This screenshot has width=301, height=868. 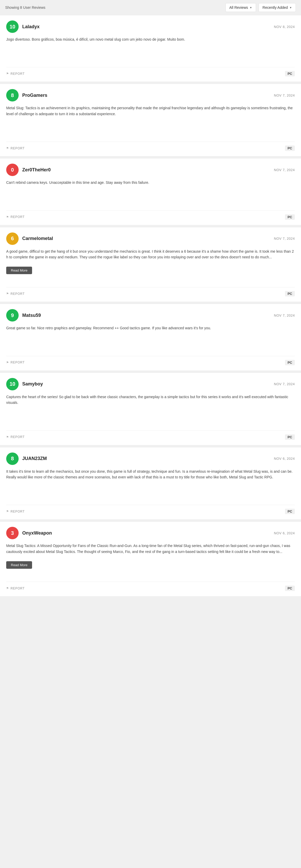 What do you see at coordinates (150, 95) in the screenshot?
I see `review-header: 8 ProGamers NOV 7, 2024` at bounding box center [150, 95].